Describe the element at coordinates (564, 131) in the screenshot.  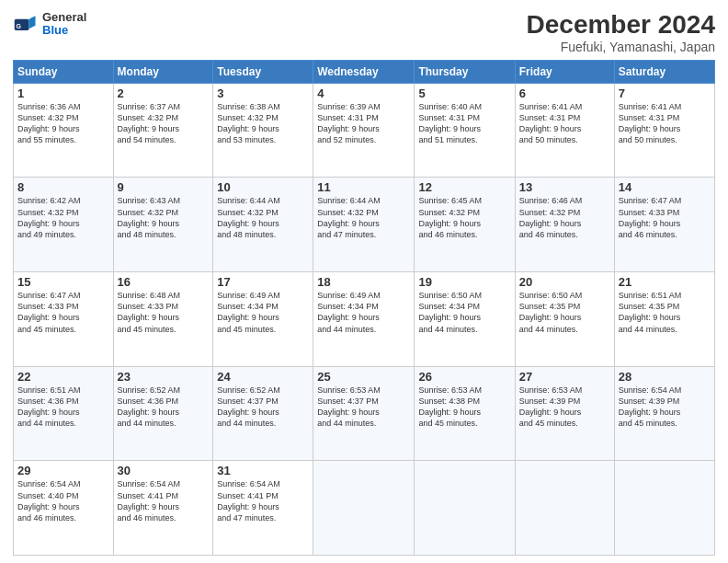
I see `calendar-cell: 6Sunrise: 6:41 AM Sunset: 4:31 PM Daylig…` at that location.